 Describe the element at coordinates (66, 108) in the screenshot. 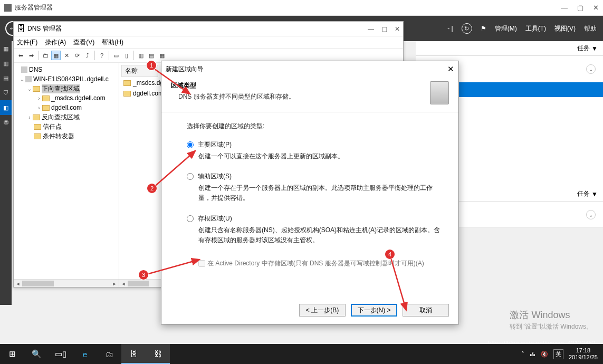

I see `tree-zone2: dgdell.com` at that location.